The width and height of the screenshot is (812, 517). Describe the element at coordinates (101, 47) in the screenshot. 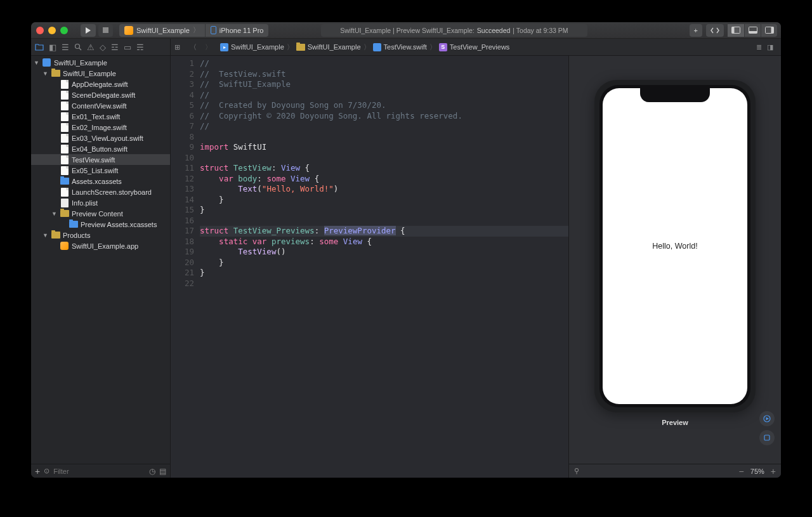

I see `navigator-tabs: ◧ ☰ ⚠ ◇ ☲ ▭ ☴` at that location.